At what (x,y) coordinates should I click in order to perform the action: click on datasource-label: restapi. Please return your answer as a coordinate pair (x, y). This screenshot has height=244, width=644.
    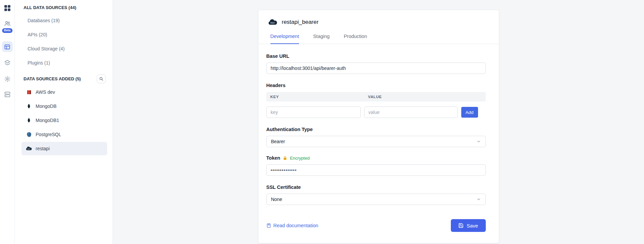
    Looking at the image, I should click on (43, 149).